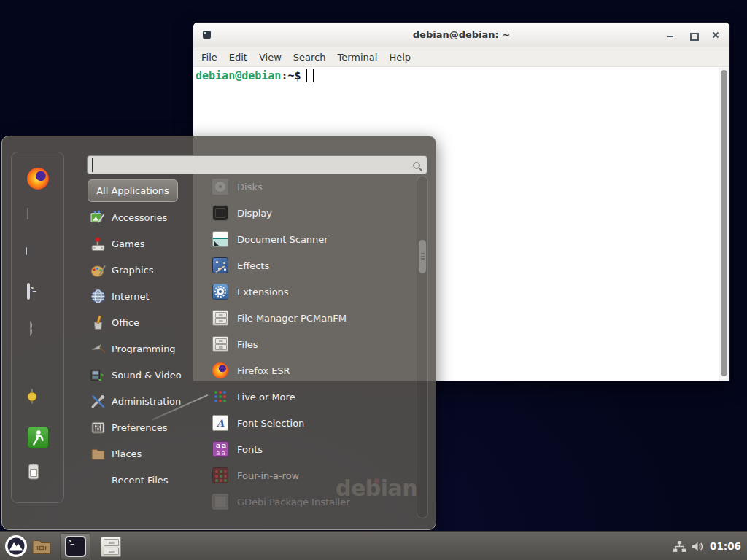  What do you see at coordinates (220, 502) in the screenshot?
I see `gdebi-icon` at bounding box center [220, 502].